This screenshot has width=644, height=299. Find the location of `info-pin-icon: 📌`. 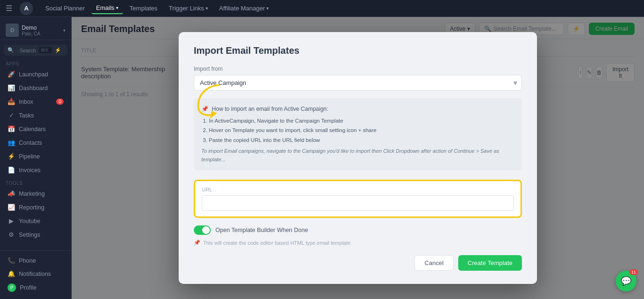

info-pin-icon: 📌 is located at coordinates (197, 242).